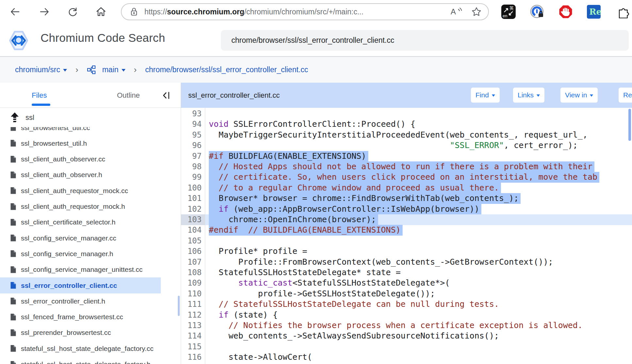 The image size is (632, 364). I want to click on file-list-item: ssl_client_auth_observer.cc, so click(80, 159).